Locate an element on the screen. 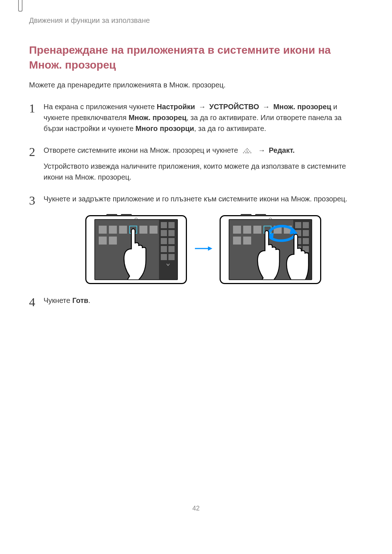  intro-text: Можете да пренаредите приложенията в Мно… is located at coordinates (196, 85).